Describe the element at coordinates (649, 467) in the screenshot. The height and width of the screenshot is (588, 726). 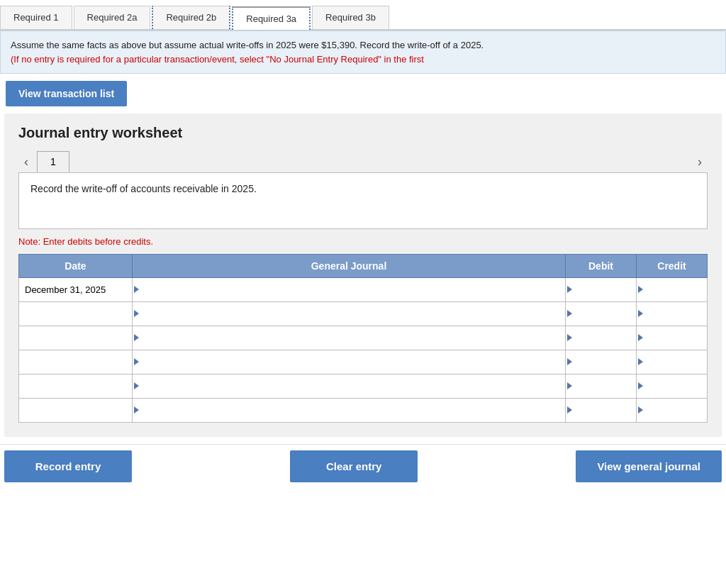
I see `view-general-journal-button: View general journal` at that location.